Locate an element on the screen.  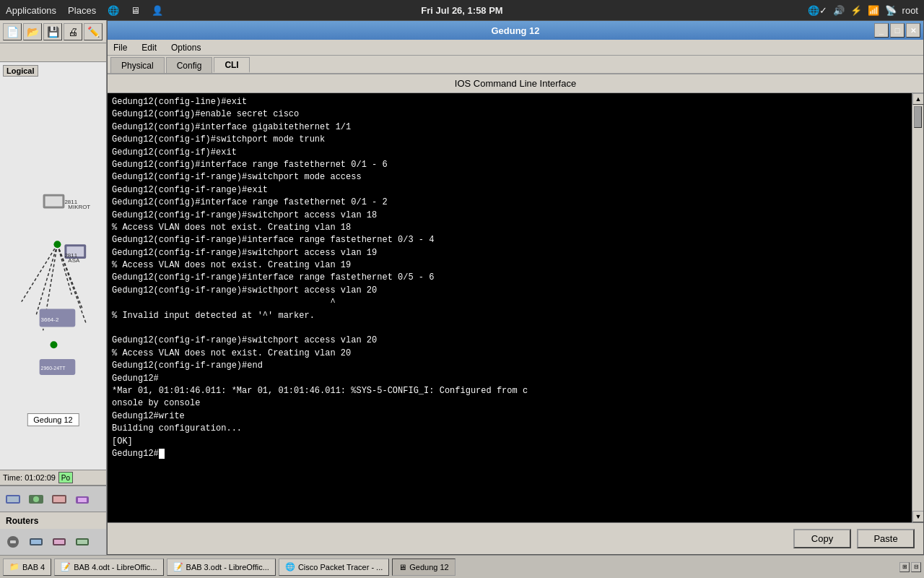
wifi-icon: 📡 is located at coordinates (891, 10).